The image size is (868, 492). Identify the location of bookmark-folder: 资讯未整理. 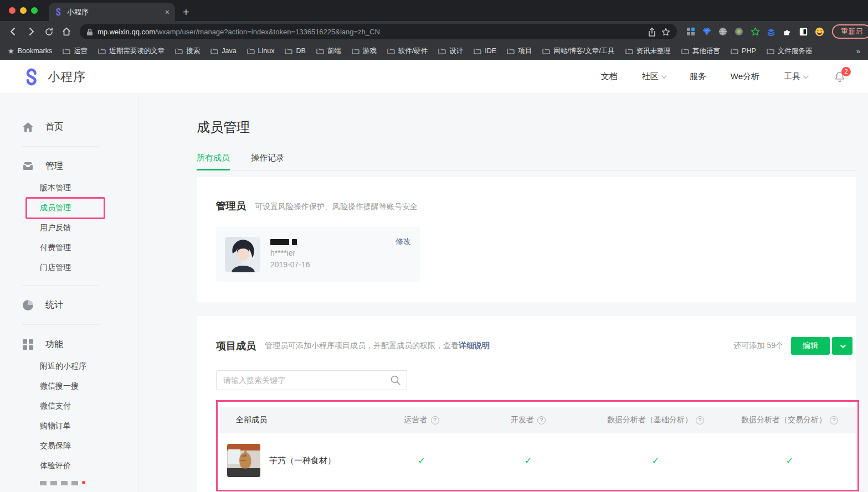
(648, 51).